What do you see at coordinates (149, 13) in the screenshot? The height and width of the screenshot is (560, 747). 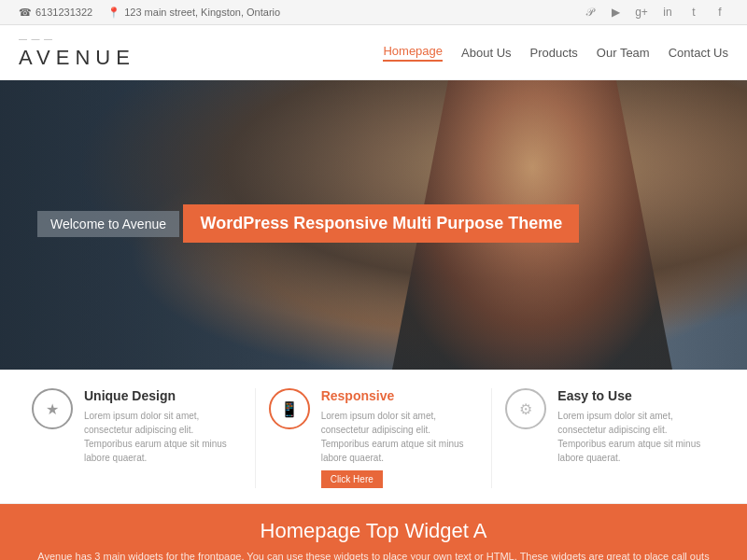 I see `top-bar-contact: ☎ 6131231322 📍 123 main street, Kingston…` at bounding box center [149, 13].